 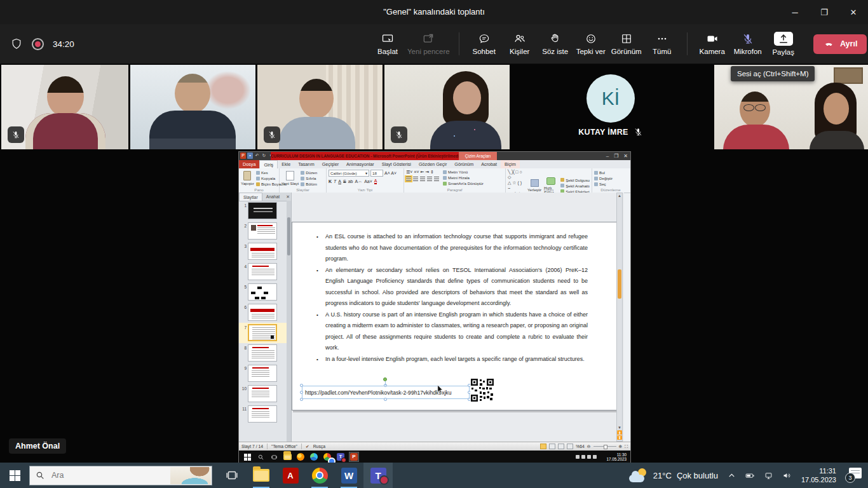 I want to click on action-center-button: 3, so click(x=853, y=475).